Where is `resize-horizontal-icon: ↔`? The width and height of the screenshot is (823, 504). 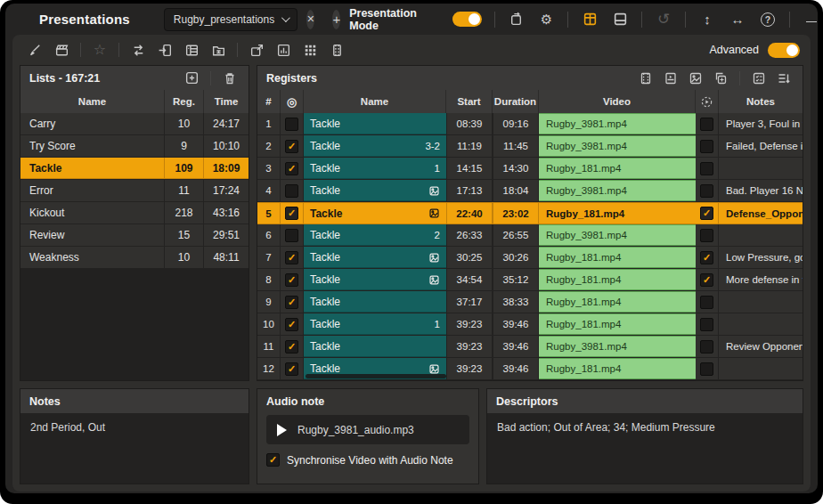 resize-horizontal-icon: ↔ is located at coordinates (737, 20).